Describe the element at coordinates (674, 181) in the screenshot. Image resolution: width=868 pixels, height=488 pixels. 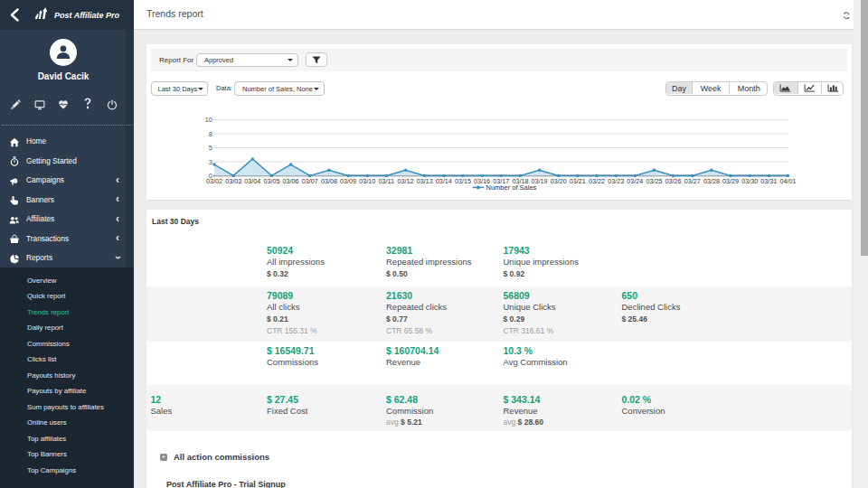
I see `svg-text: 03/26` at that location.